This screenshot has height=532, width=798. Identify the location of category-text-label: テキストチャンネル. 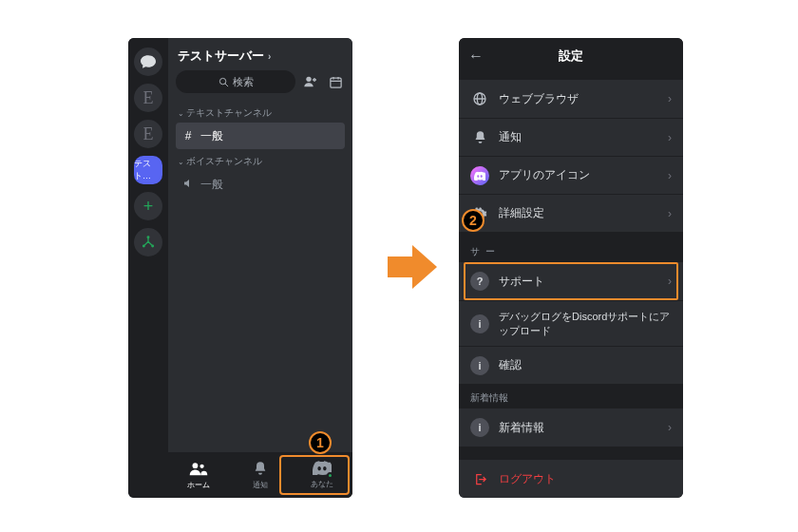
(229, 113).